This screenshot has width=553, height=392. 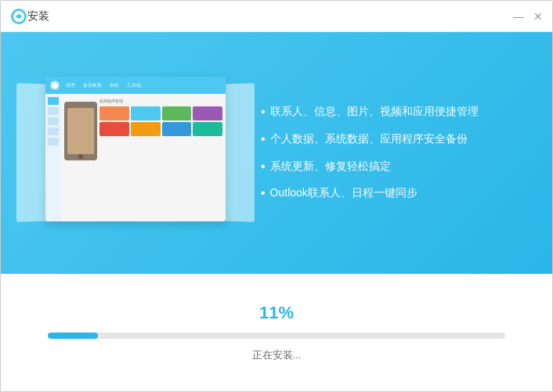 I want to click on window-controls: — ✕, so click(x=528, y=16).